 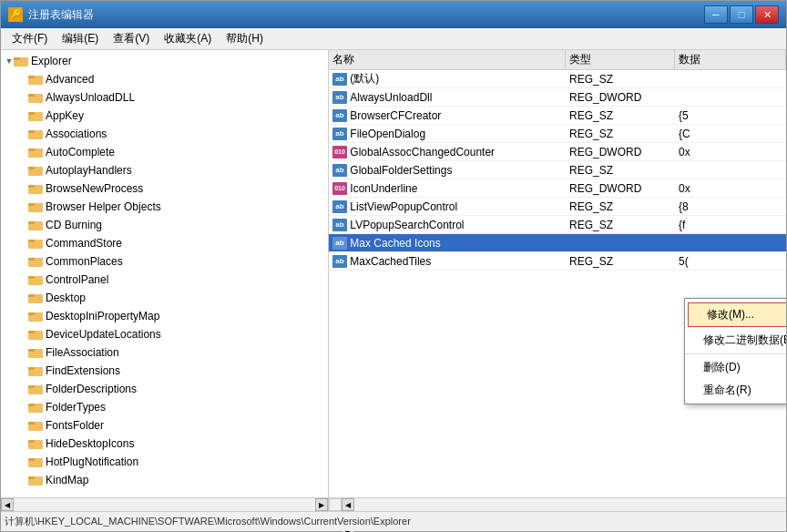 I want to click on tree-item-fontsfolder: FontsFolder, so click(x=164, y=425).